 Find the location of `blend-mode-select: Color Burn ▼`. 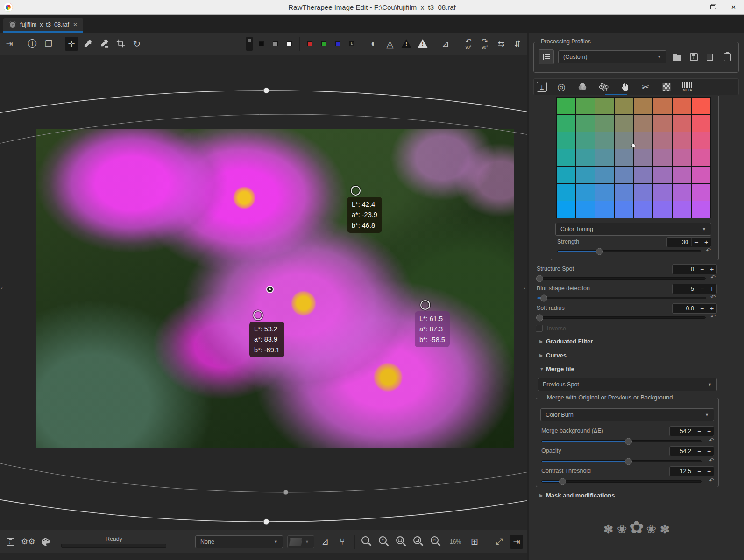

blend-mode-select: Color Burn ▼ is located at coordinates (627, 415).